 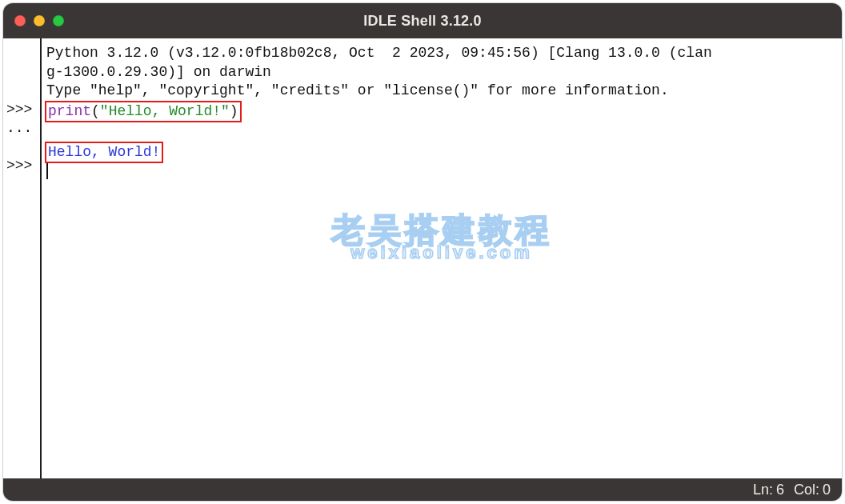 What do you see at coordinates (104, 153) in the screenshot?
I see `highlight-box: Hello, World!` at bounding box center [104, 153].